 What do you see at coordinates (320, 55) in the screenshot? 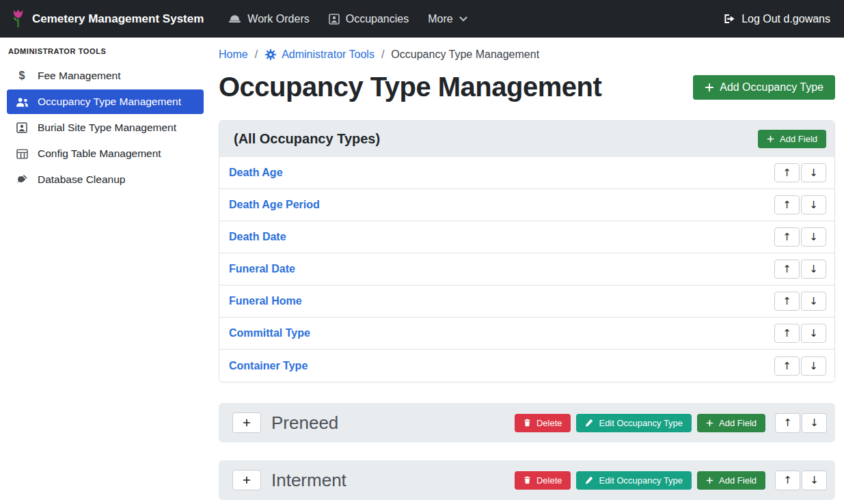
I see `breadcrumb-admin-tools-link: Administrator Tools` at bounding box center [320, 55].